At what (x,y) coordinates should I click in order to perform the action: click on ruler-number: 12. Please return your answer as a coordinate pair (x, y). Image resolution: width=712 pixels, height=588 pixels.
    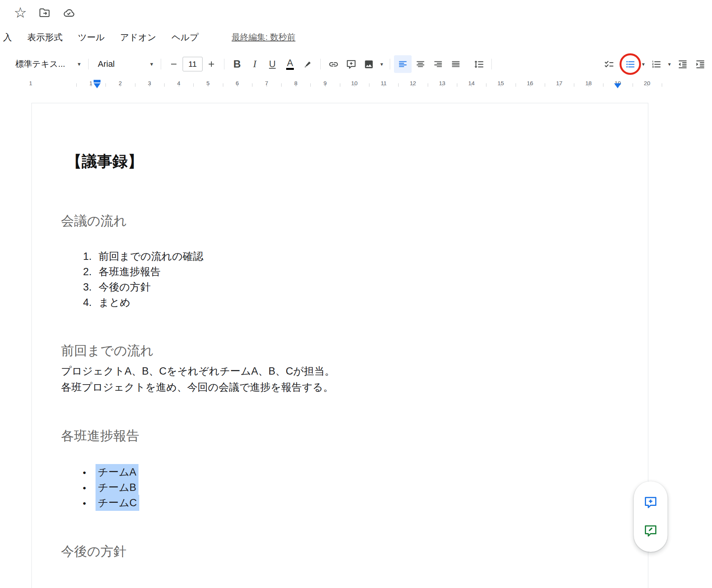
    Looking at the image, I should click on (413, 83).